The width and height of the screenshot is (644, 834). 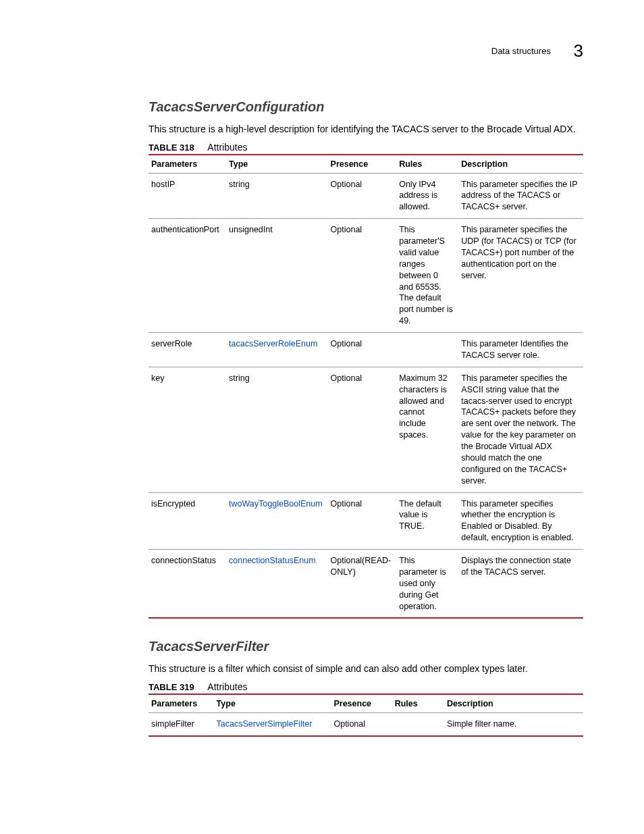 I want to click on attributes-table-319: Parameters Type Presence Rules Descripti…, so click(x=366, y=715).